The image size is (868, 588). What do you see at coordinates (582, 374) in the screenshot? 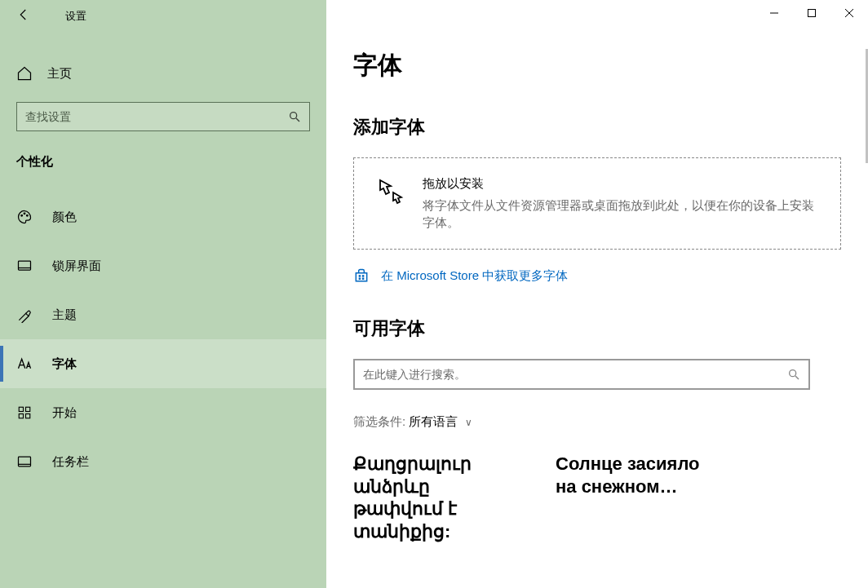
I see `font-search` at bounding box center [582, 374].